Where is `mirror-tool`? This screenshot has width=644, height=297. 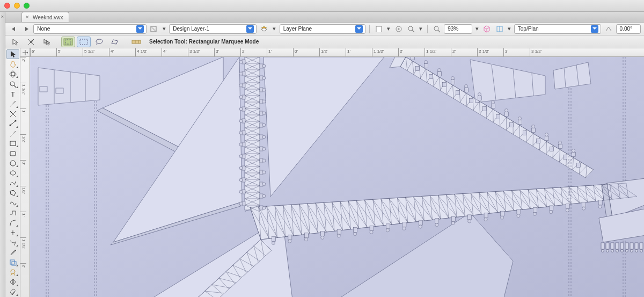 mirror-tool is located at coordinates (13, 282).